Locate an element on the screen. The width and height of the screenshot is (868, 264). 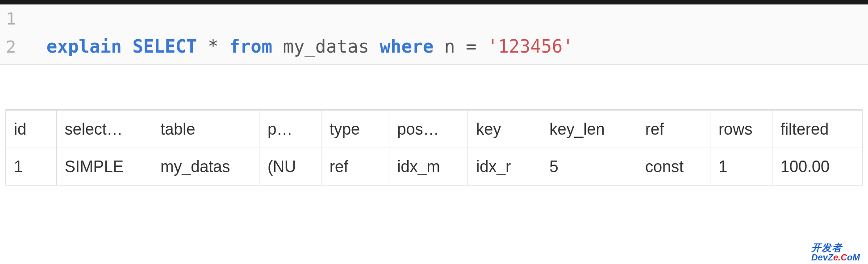
explain-header-row: idselect…tablep…typepos…keykey_lenrefrow… is located at coordinates (434, 129).